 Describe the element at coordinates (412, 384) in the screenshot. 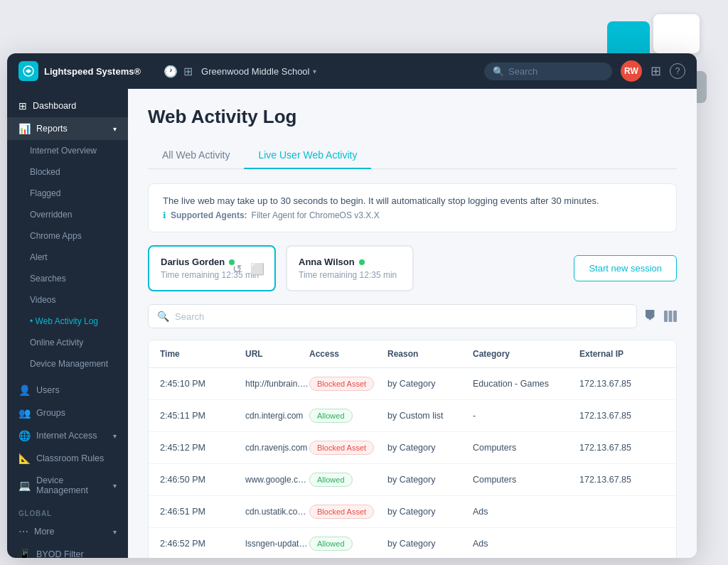

I see `table-row: 2:45:10 PM http://funbrain.com Blocked A…` at that location.